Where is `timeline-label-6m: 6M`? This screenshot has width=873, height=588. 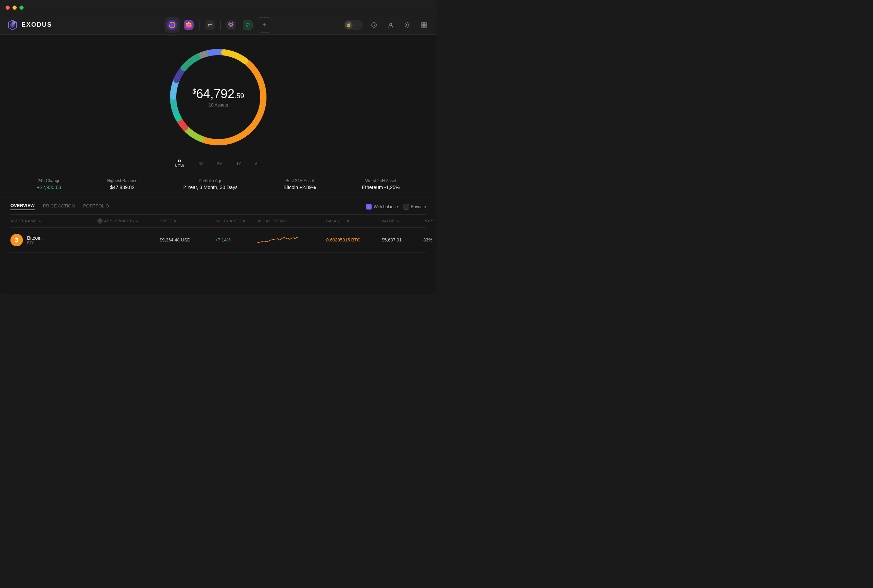 timeline-label-6m: 6M is located at coordinates (220, 164).